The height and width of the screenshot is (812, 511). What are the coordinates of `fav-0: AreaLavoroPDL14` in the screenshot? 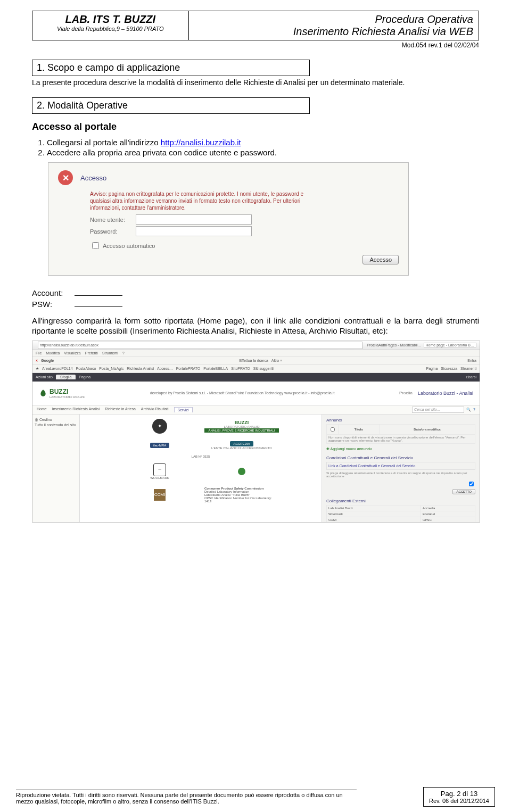 It's located at (57, 368).